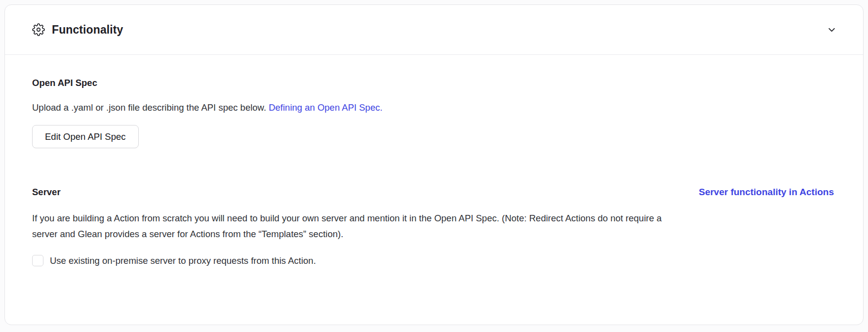 This screenshot has height=332, width=868. What do you see at coordinates (39, 30) in the screenshot?
I see `gear-icon` at bounding box center [39, 30].